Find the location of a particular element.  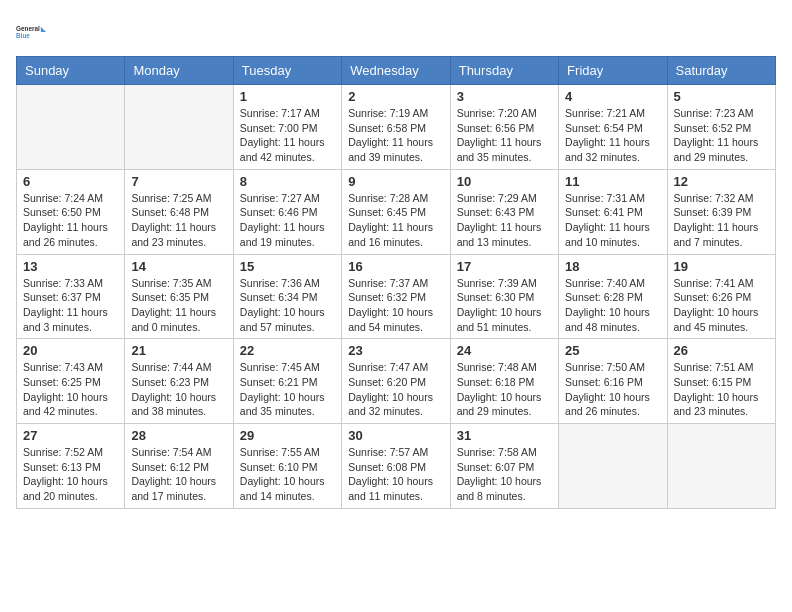

day-info: Sunrise: 7:47 AMSunset: 6:20 PMDaylight:… is located at coordinates (396, 390).